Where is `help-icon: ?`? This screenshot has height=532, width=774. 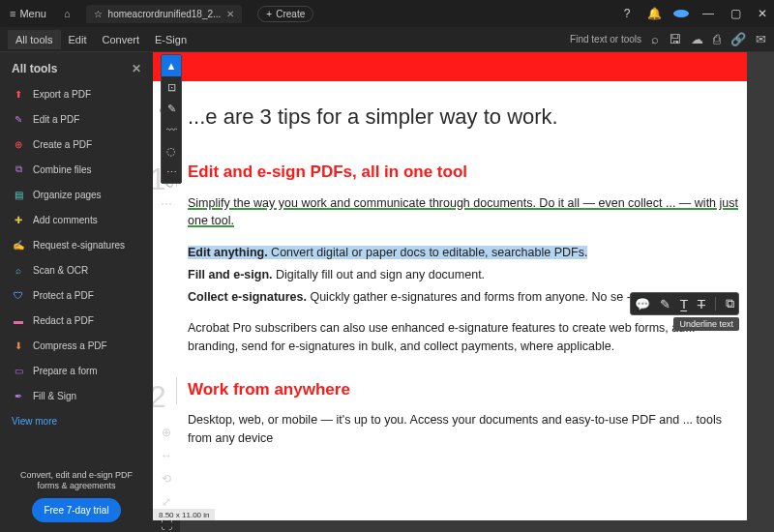 help-icon: ? is located at coordinates (627, 14).